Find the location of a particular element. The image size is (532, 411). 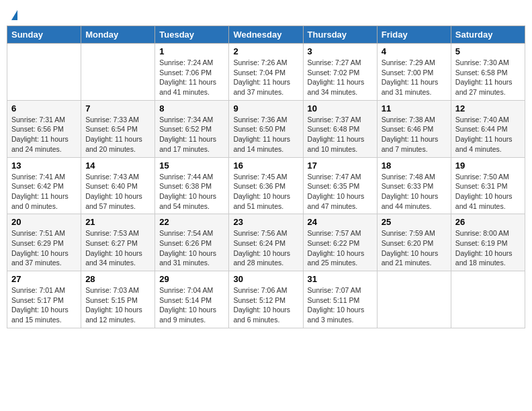

day-info: Sunrise: 7:27 AM Sunset: 7:02 PM Dayligh… is located at coordinates (340, 78).